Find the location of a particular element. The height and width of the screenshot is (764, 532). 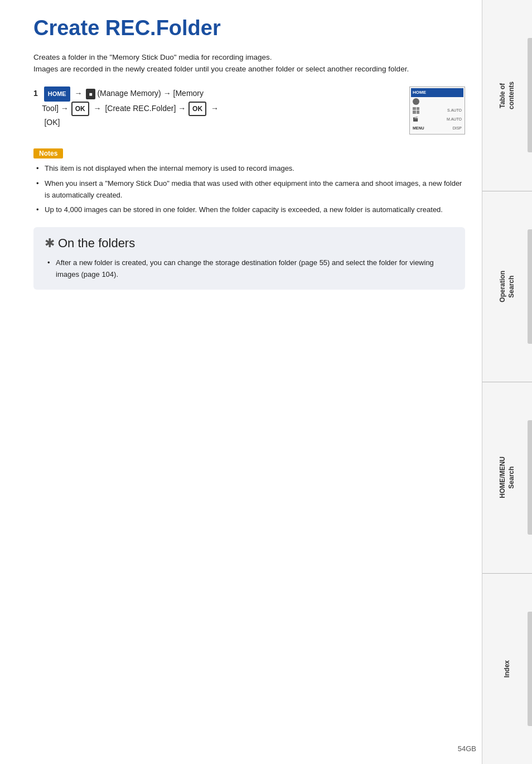

cam-menu-label: MENU is located at coordinates (418, 128).